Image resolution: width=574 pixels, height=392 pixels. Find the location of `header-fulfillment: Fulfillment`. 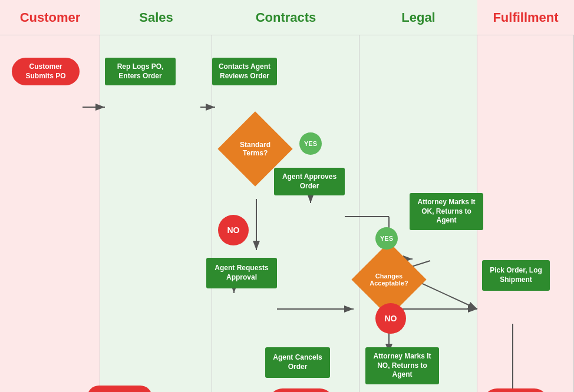

header-fulfillment: Fulfillment is located at coordinates (526, 18).